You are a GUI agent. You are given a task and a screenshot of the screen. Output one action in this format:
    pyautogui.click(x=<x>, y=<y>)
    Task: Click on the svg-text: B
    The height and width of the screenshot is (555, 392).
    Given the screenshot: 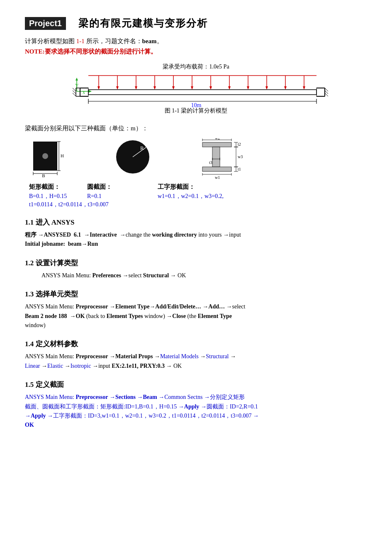 What is the action you would take?
    pyautogui.click(x=43, y=175)
    